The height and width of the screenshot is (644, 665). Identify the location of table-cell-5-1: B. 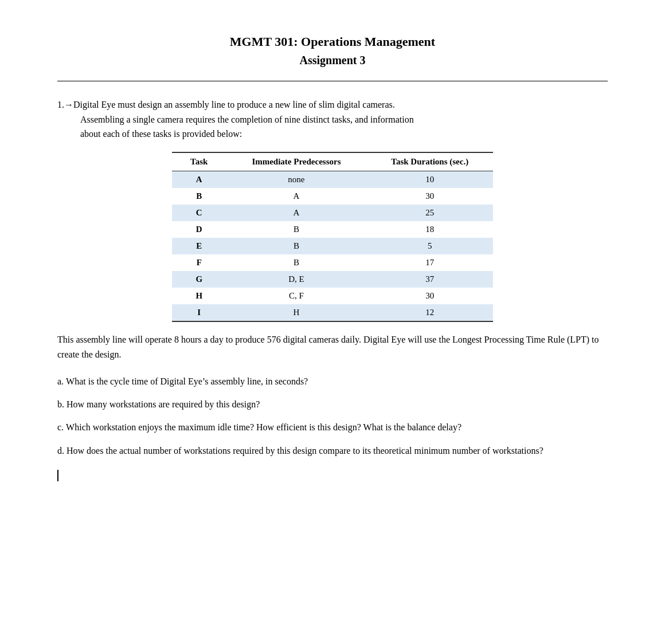
(296, 262).